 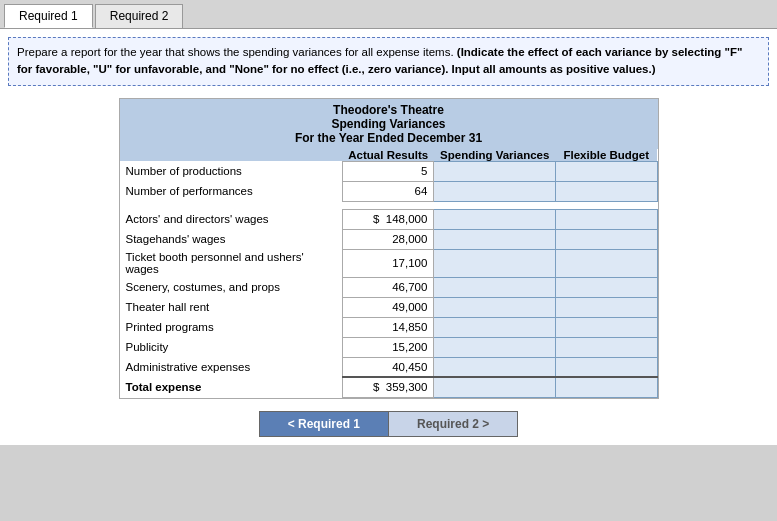 I want to click on bottom-nav: < Required 1 Required 2 >, so click(x=388, y=424).